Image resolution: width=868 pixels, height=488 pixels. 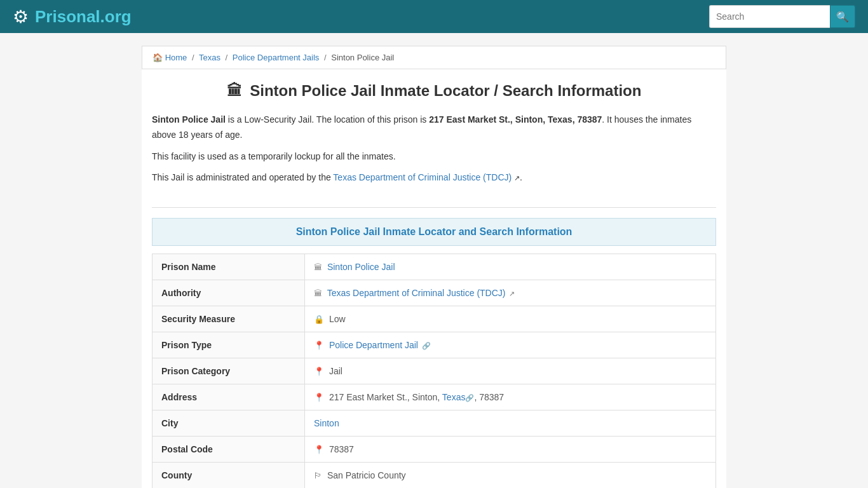 What do you see at coordinates (361, 267) in the screenshot?
I see `prison-name-link: Sinton Police Jail` at bounding box center [361, 267].